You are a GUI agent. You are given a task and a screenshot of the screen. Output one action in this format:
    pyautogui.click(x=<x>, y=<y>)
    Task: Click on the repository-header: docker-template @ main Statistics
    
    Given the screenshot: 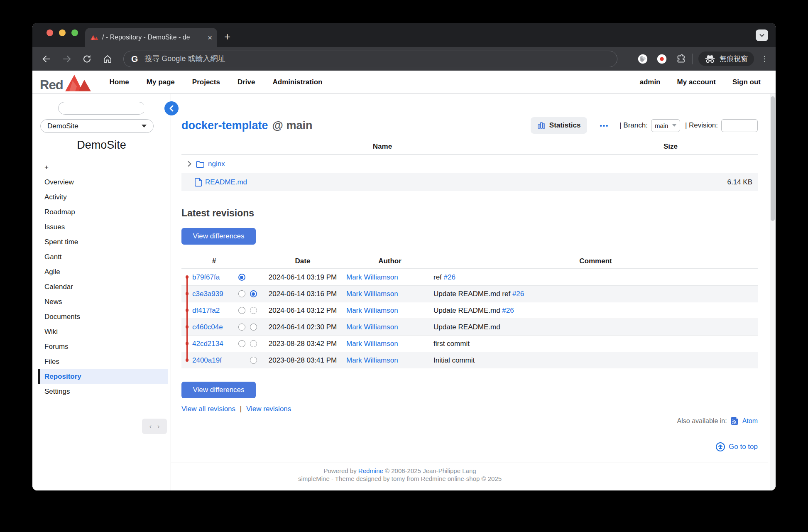 What is the action you would take?
    pyautogui.click(x=470, y=125)
    